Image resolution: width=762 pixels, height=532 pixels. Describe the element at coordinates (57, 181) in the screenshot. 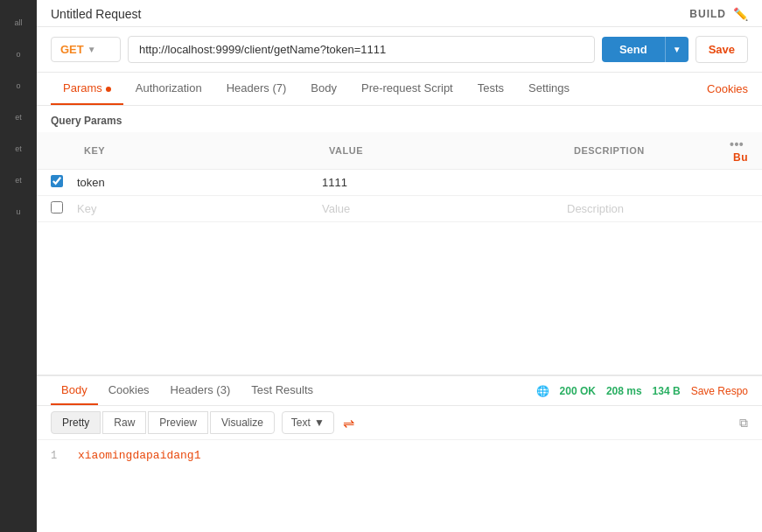

I see `row-checkbox` at that location.